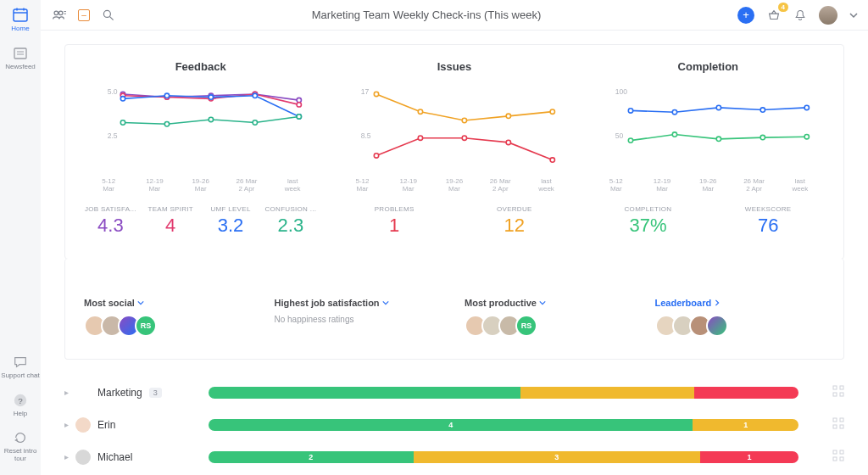 This screenshot has height=475, width=868. What do you see at coordinates (768, 221) in the screenshot?
I see `stat: WEEKSCORE76` at bounding box center [768, 221].